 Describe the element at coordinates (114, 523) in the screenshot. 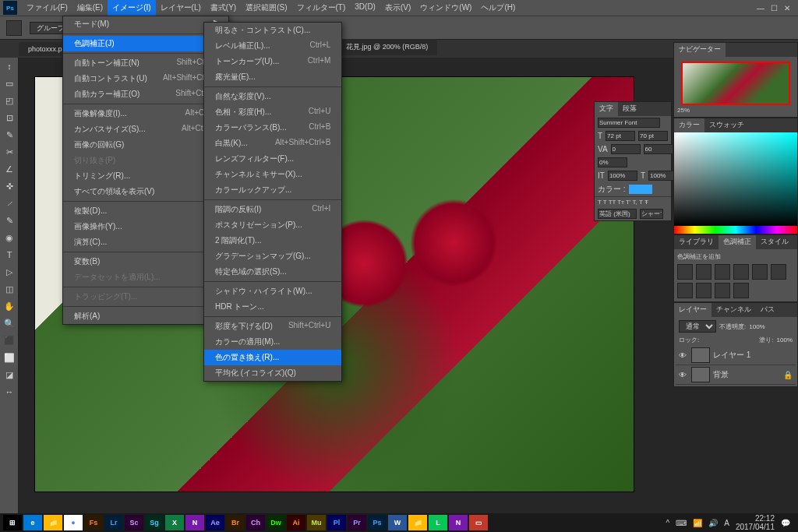

I see `taskbar-app: Lr` at that location.